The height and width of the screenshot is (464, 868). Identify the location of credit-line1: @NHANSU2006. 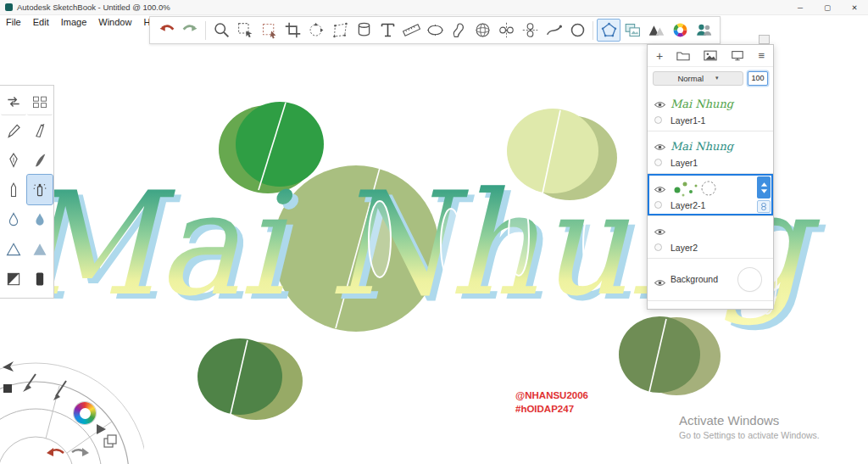
(552, 395).